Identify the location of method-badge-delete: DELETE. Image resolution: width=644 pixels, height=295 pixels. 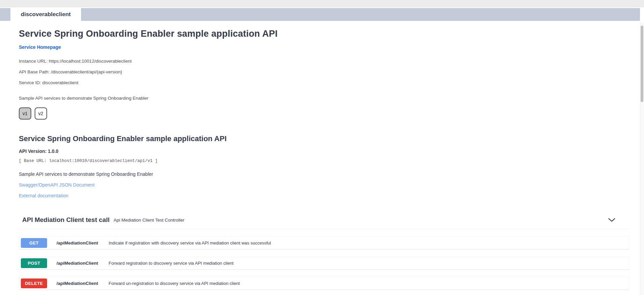
(34, 284).